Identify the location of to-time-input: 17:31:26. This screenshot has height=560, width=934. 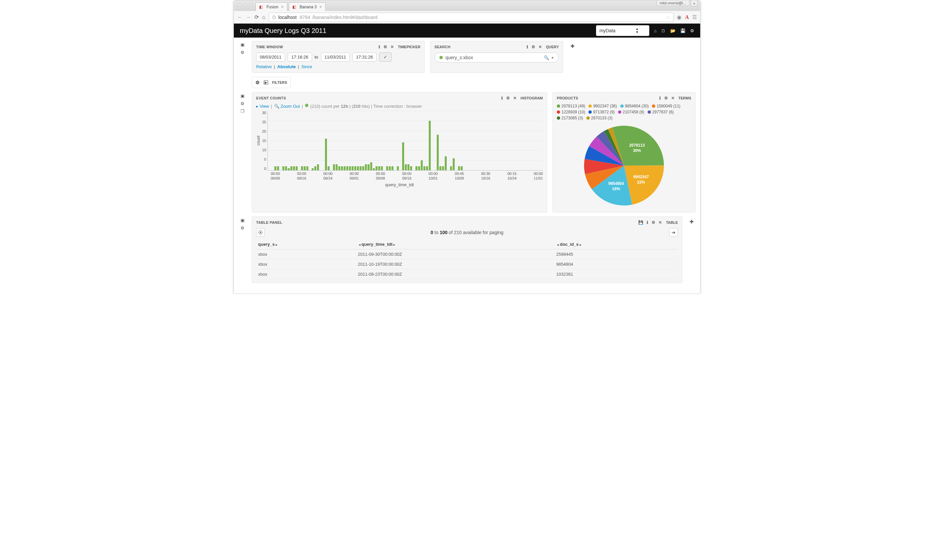
(365, 57).